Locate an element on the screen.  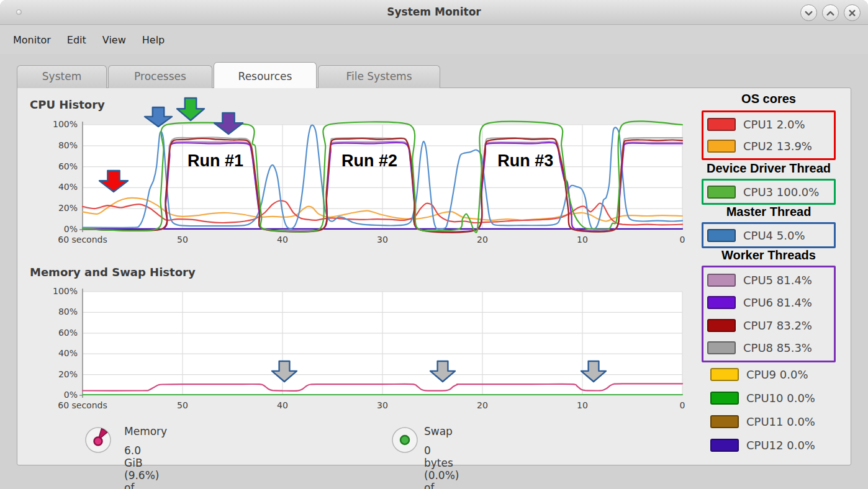
swap-value: 0 bytes (0.0%) of 23.3 GiB is located at coordinates (441, 467).